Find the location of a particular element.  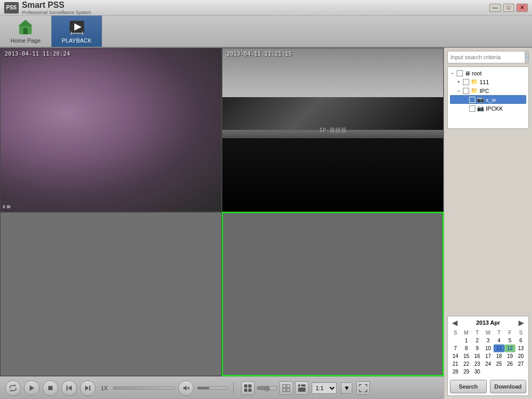

playback-progress is located at coordinates (144, 388).